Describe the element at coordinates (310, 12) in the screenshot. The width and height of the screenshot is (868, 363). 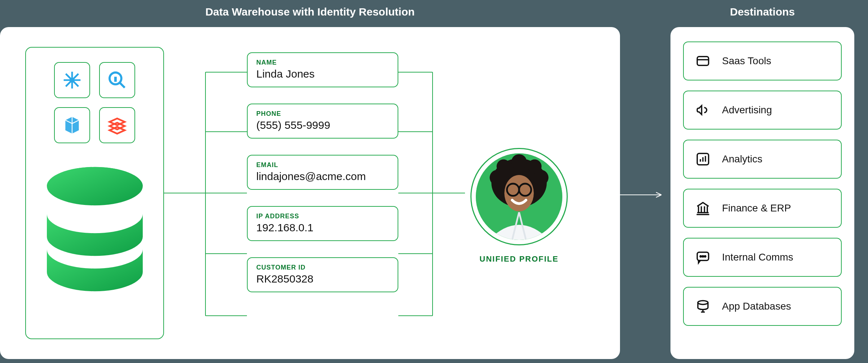
I see `section-title-main: Data Warehouse with Identity Resolution` at that location.